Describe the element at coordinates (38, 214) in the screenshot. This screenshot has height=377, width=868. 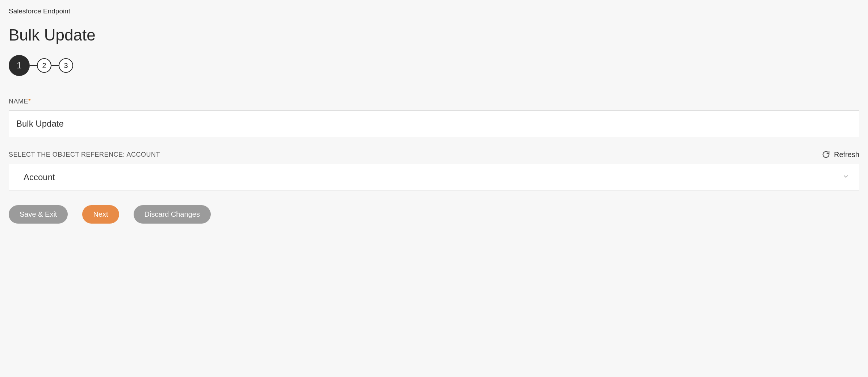
I see `save-exit-button: Save & Exit` at that location.